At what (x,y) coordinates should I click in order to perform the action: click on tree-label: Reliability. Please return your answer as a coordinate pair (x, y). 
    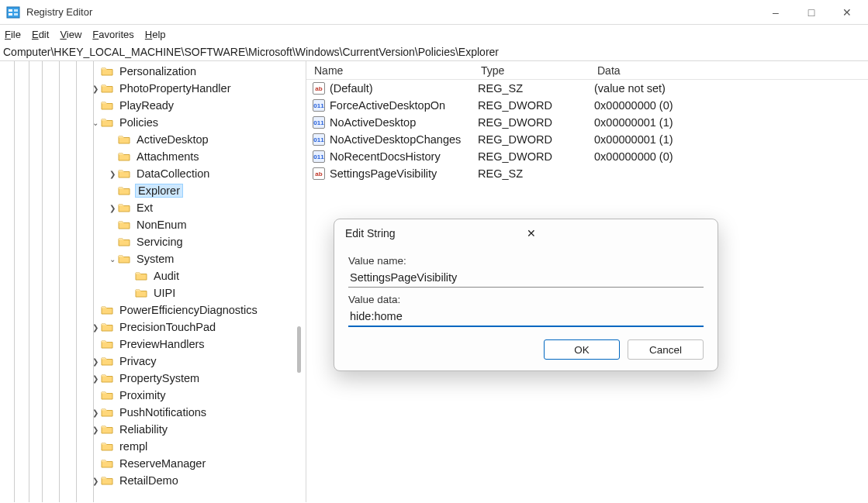
    Looking at the image, I should click on (144, 429).